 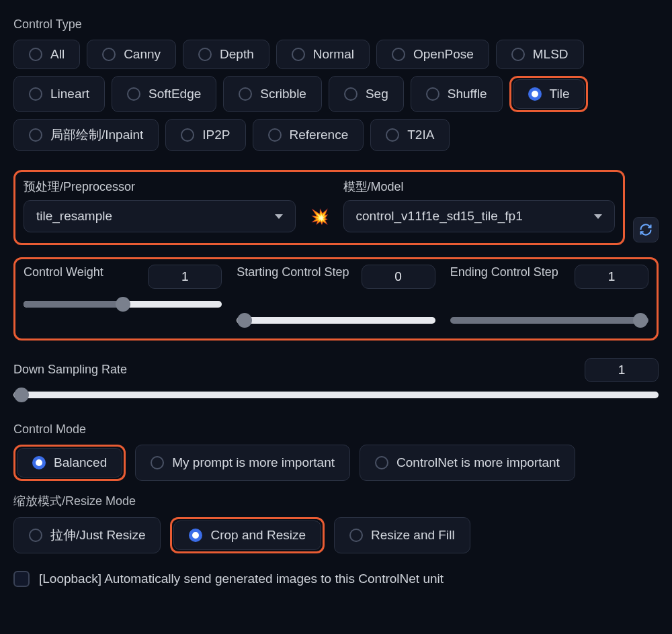 What do you see at coordinates (549, 94) in the screenshot?
I see `control-type-tile-highlight: Tile` at bounding box center [549, 94].